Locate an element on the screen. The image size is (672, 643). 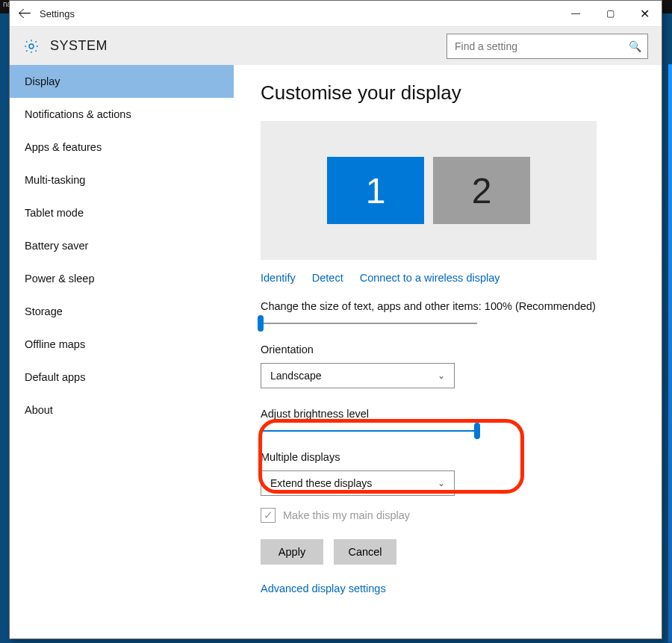
sidebar-item-label: About is located at coordinates (39, 410).